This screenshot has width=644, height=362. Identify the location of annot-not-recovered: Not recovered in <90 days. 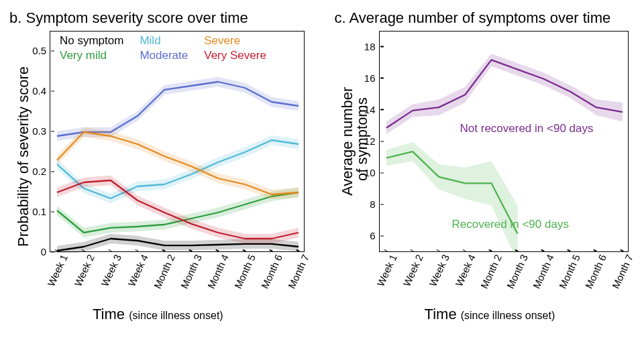
(527, 129).